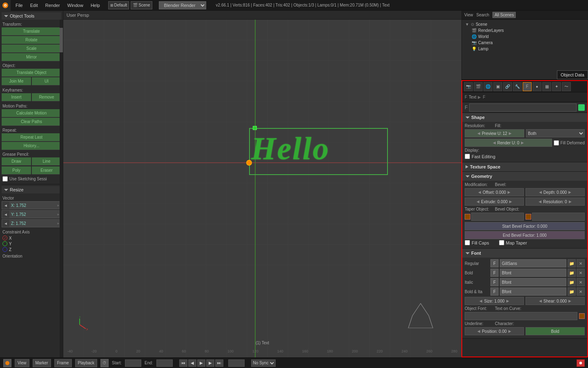 Image resolution: width=588 pixels, height=368 pixels. I want to click on menu-window: Window, so click(75, 5).